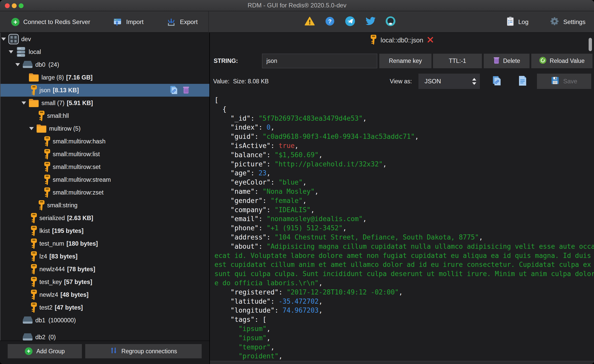 This screenshot has height=364, width=594. Describe the element at coordinates (320, 61) in the screenshot. I see `key-name-input` at that location.